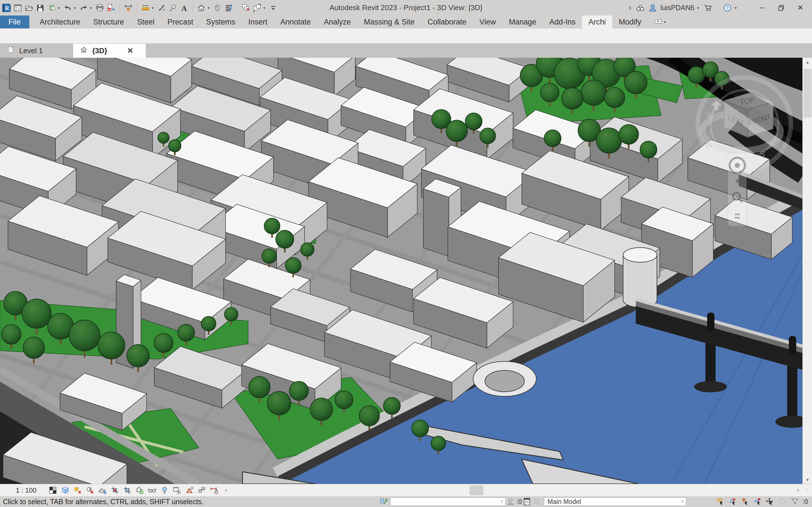 The image size is (812, 507). Describe the element at coordinates (476, 490) in the screenshot. I see `horizontal-scroll-thumb` at that location.